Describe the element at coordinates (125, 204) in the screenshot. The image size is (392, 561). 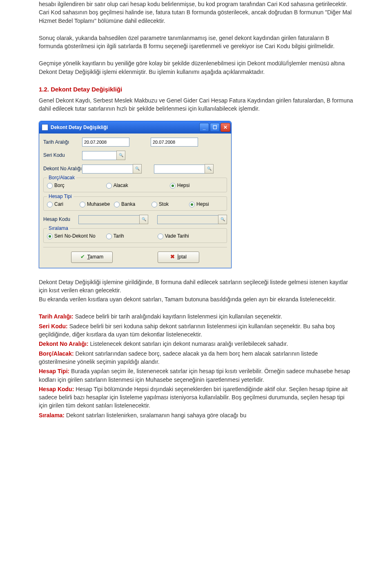
I see `radio-banka: Banka` at that location.